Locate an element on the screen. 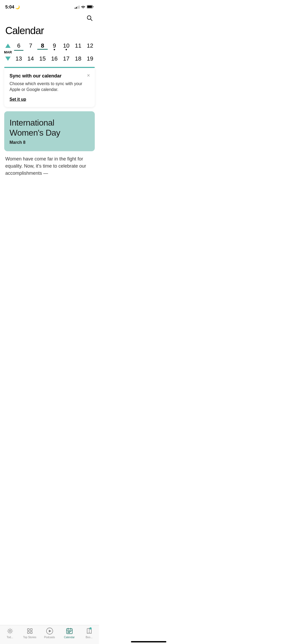 The height and width of the screenshot is (644, 297). calendar-nav: 6 7 8 9 10 11 12 MAR 1 is located at coordinates (50, 52).